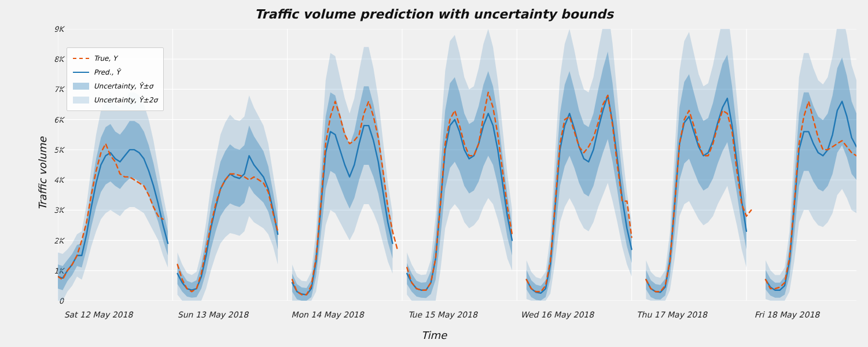 This screenshot has height=347, width=868. Describe the element at coordinates (81, 58) in the screenshot. I see `legend-swatch-true-icon` at that location.